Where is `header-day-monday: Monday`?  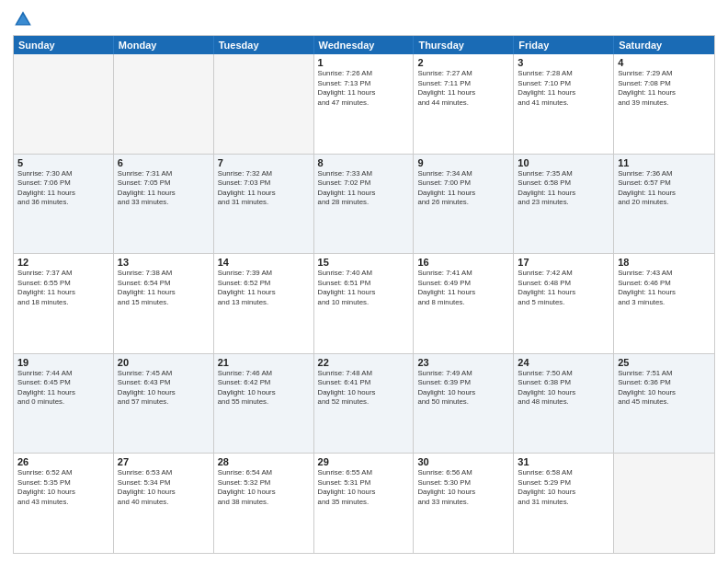
header-day-monday: Monday is located at coordinates (164, 45).